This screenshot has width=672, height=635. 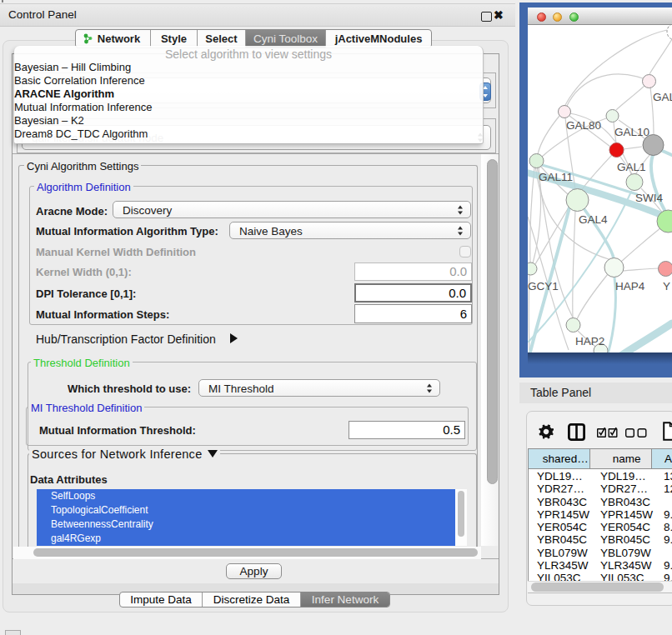 What do you see at coordinates (594, 220) in the screenshot?
I see `svg-text: GAL4` at bounding box center [594, 220].